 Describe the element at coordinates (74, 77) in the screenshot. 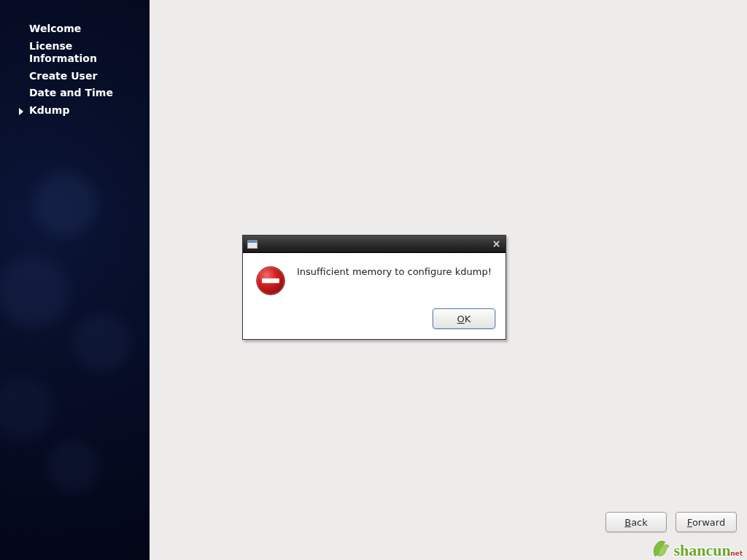

I see `sidebar-item-create-user: Create User` at that location.